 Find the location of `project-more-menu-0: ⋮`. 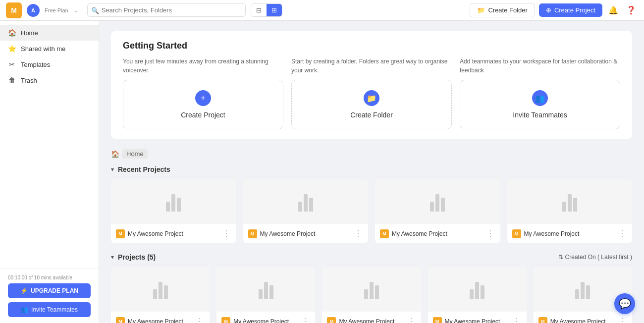

project-more-menu-0: ⋮ is located at coordinates (226, 234).